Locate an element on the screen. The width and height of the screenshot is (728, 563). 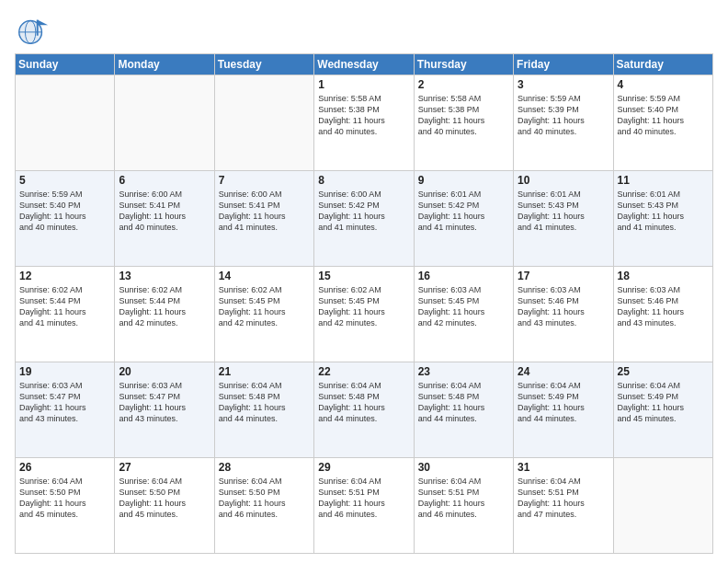
day-number: 21 is located at coordinates (265, 372).